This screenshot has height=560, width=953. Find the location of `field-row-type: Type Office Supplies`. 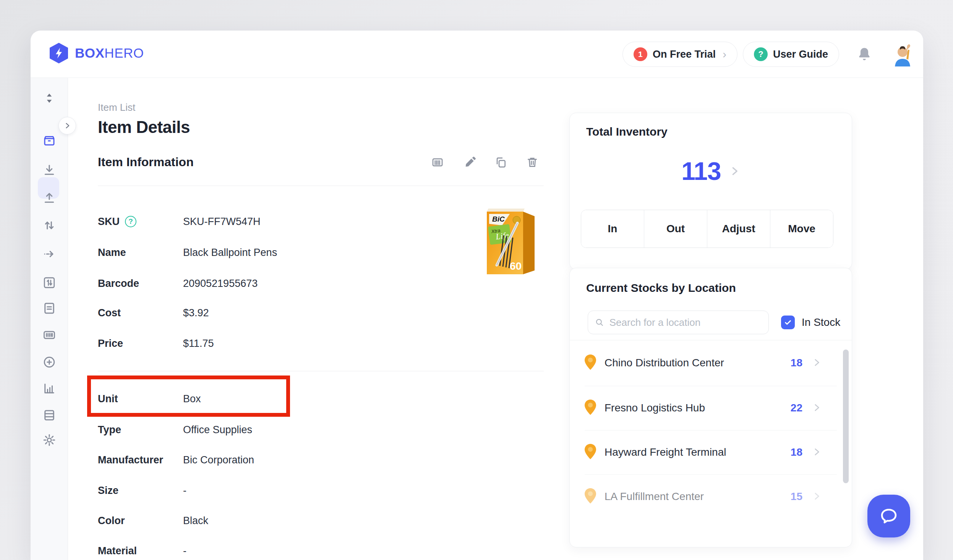

field-row-type: Type Office Supplies is located at coordinates (321, 430).